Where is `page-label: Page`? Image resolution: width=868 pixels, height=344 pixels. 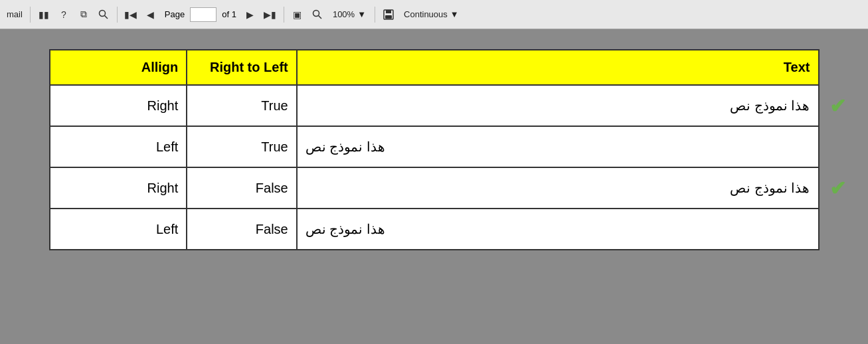 page-label: Page is located at coordinates (175, 15).